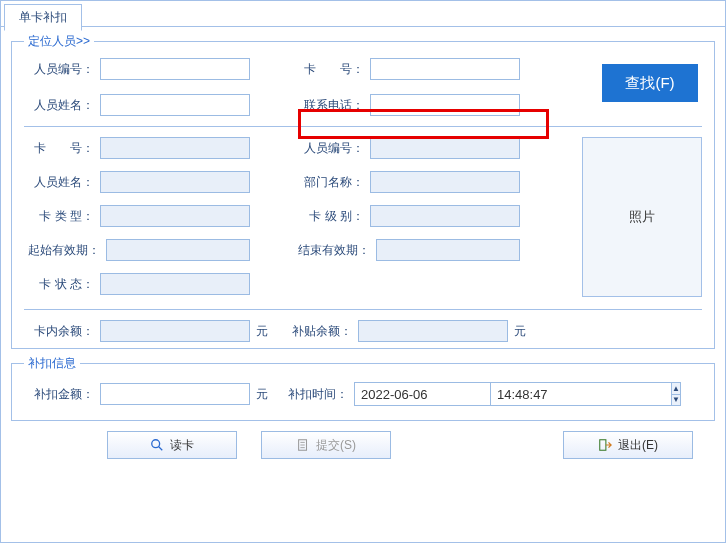 The width and height of the screenshot is (726, 543). What do you see at coordinates (62, 250) in the screenshot?
I see `info-start-label: 起始有效期：` at bounding box center [62, 250].